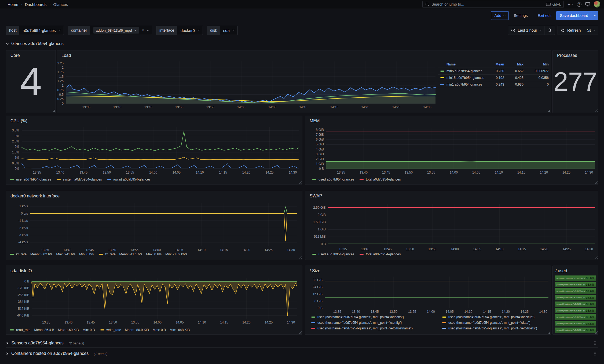  What do you see at coordinates (315, 271) in the screenshot?
I see `panel-title: / Size` at bounding box center [315, 271].